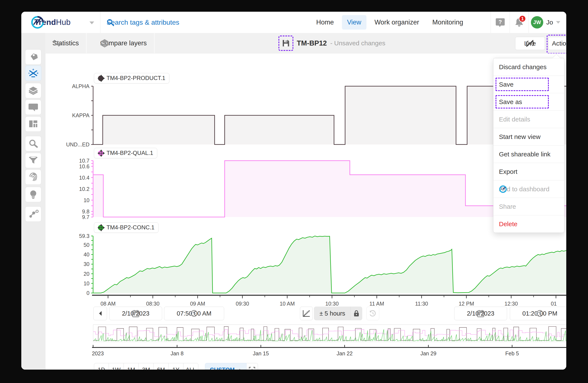  I want to click on nav-item-view: View, so click(354, 22).